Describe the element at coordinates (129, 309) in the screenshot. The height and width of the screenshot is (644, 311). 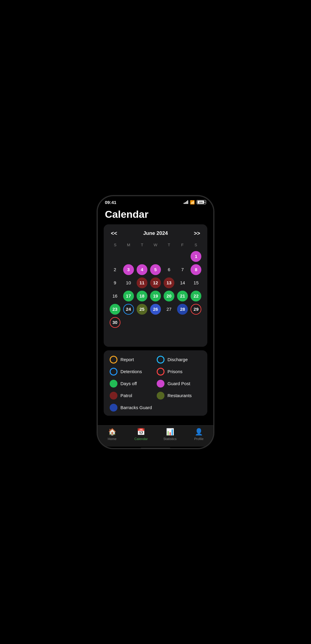
I see `calendar-day: 24` at that location.